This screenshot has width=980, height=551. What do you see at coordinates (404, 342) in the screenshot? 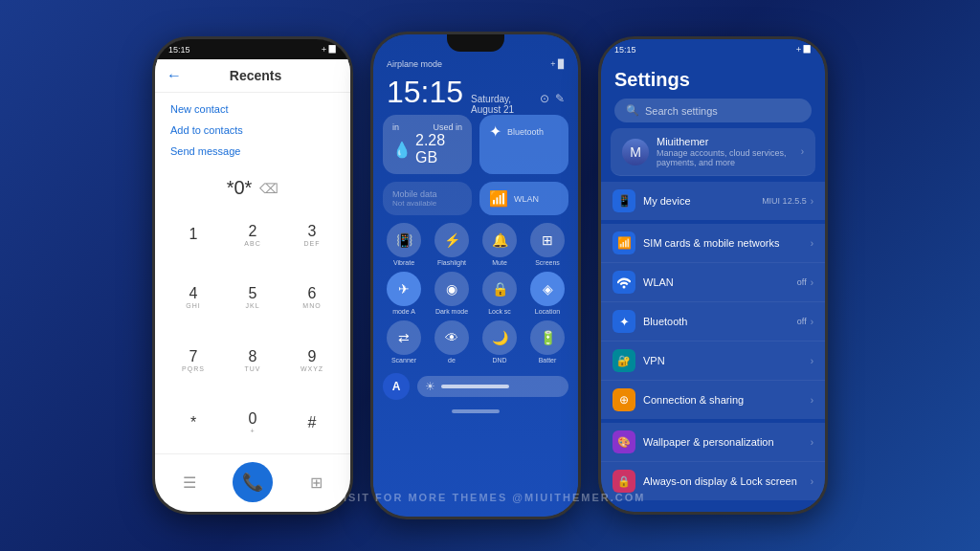
I see `scanner-button: ⇄ Scanner` at bounding box center [404, 342].